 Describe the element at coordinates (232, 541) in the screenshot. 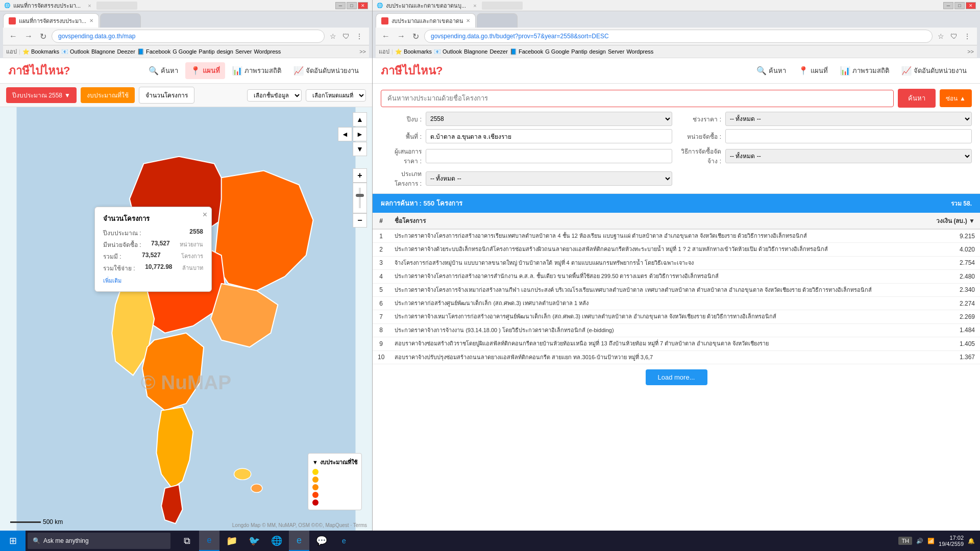

I see `explorer-btn: 📁` at that location.